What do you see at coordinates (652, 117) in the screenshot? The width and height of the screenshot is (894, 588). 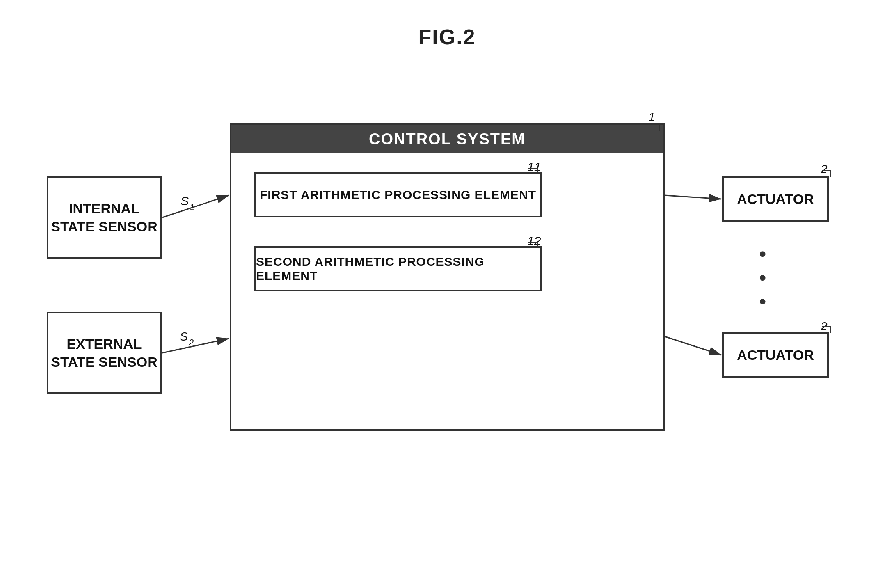 I see `control-system-ref: 1` at bounding box center [652, 117].